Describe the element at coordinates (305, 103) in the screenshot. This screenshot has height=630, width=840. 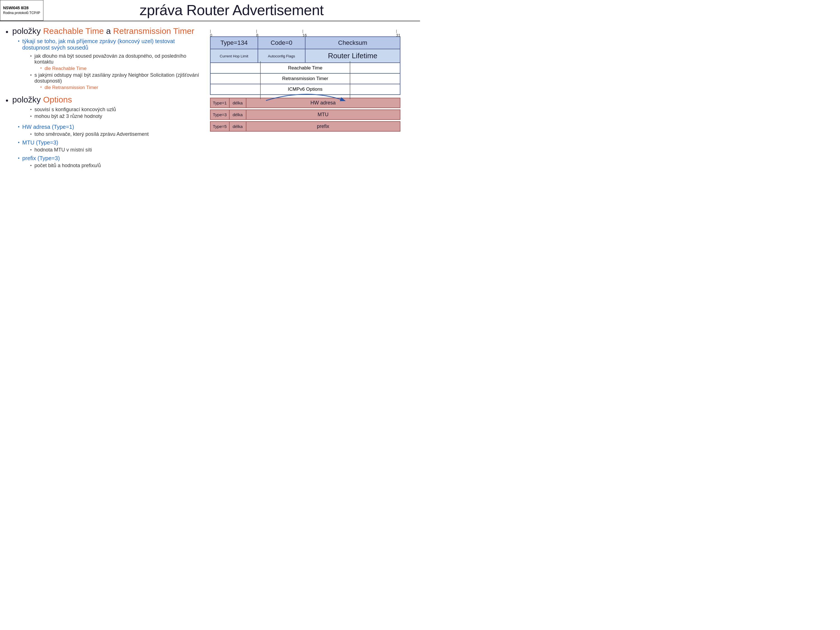
I see `opt-row-1: Type=1 délka HW adresa` at that location.